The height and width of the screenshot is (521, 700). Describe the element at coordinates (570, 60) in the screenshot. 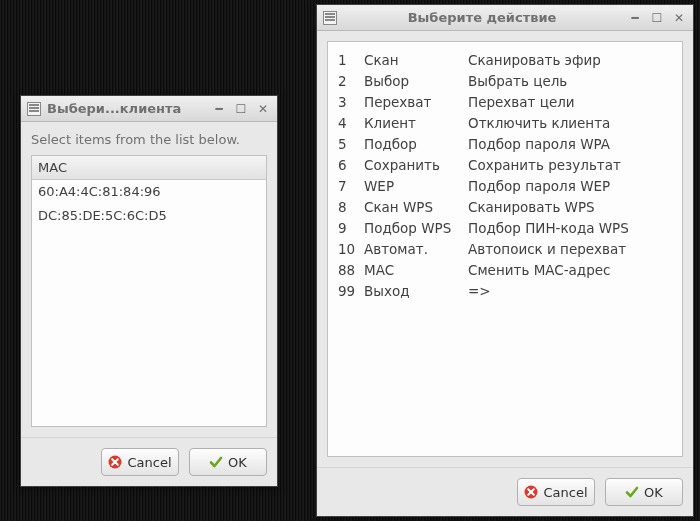

I see `action-desc: Сканировать эфир` at that location.